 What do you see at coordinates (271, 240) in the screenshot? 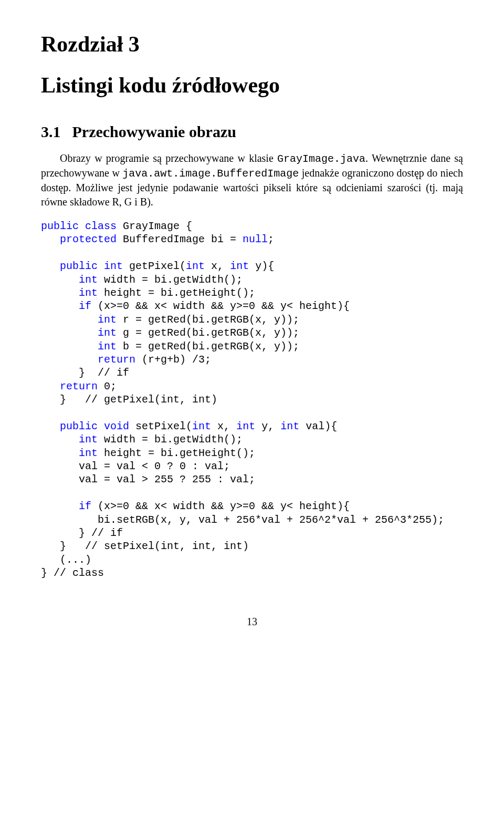
I see `code-text: ;` at bounding box center [271, 240].